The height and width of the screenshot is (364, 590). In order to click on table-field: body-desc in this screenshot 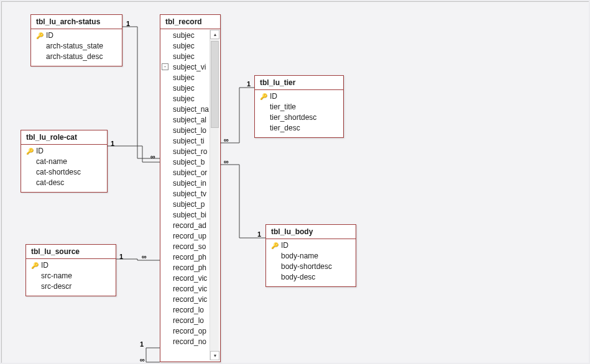, I will do `click(311, 277)`.